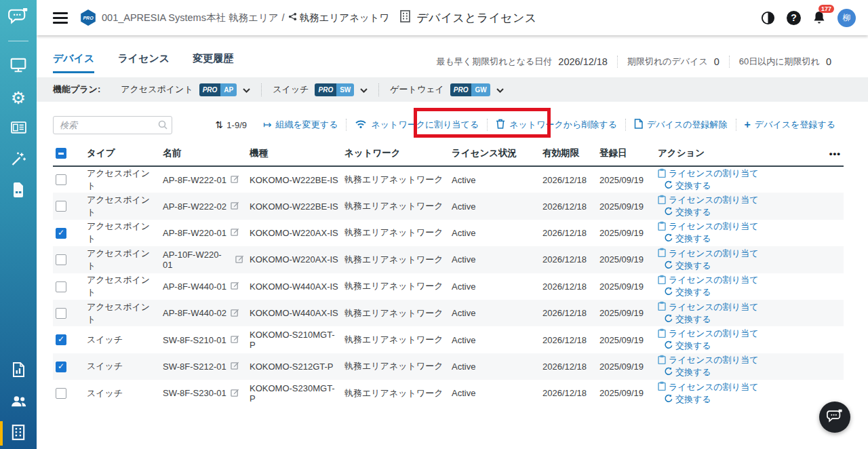 The width and height of the screenshot is (868, 449). Describe the element at coordinates (18, 371) in the screenshot. I see `report-chart-icon` at that location.